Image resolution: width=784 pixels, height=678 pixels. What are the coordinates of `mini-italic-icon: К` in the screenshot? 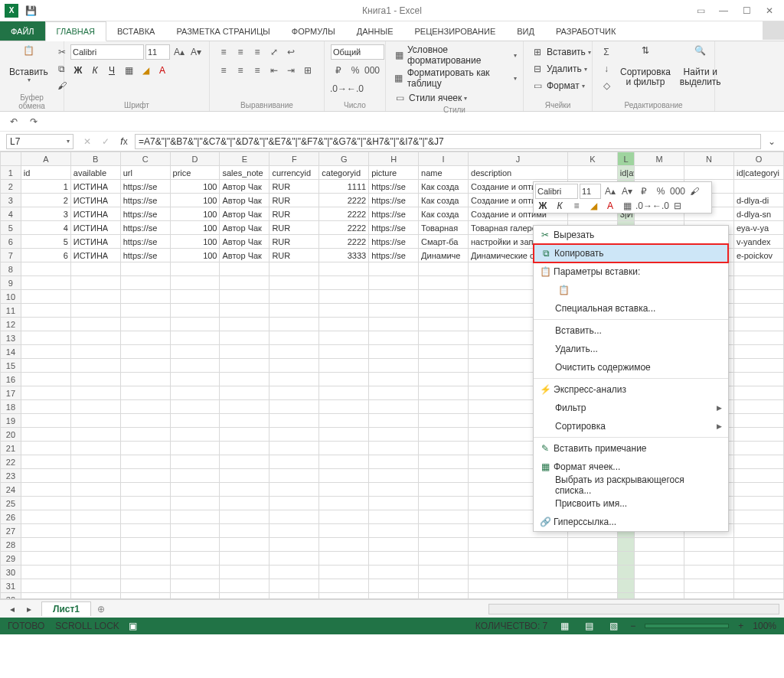 It's located at (560, 206).